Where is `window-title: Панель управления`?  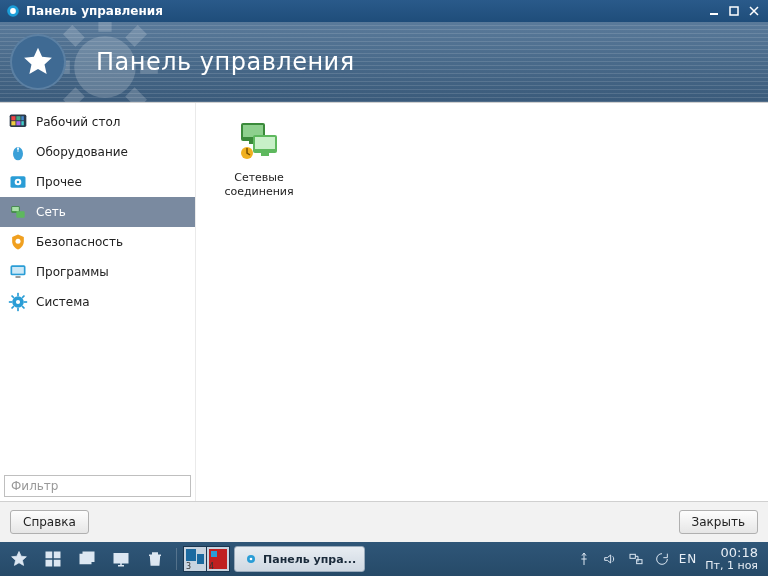
window-title: Панель управления is located at coordinates (94, 11).